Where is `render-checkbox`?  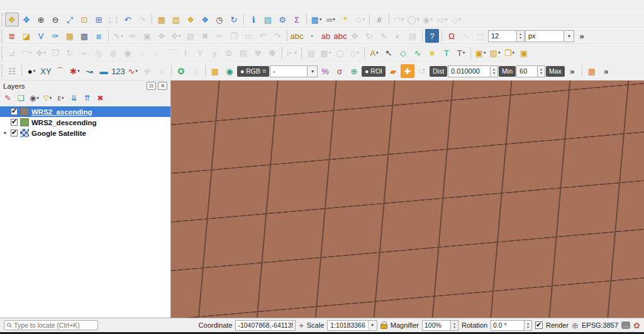 render-checkbox is located at coordinates (539, 325).